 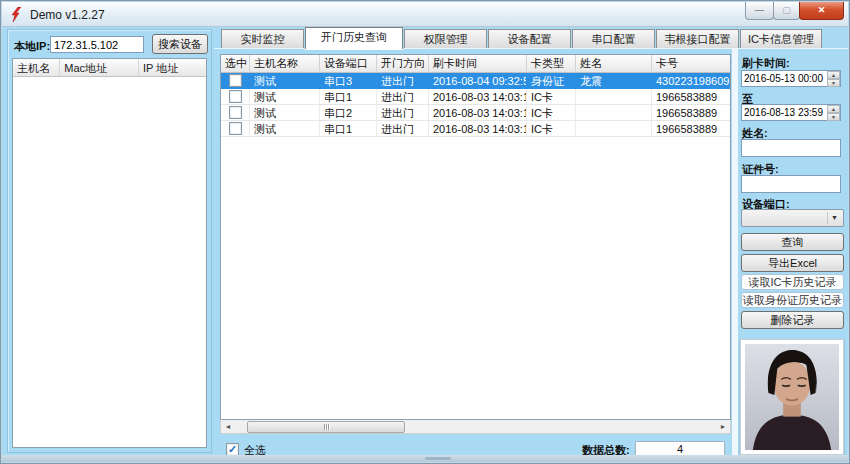 What do you see at coordinates (792, 282) in the screenshot?
I see `read-ic-history-button: 读取IC卡历史记录` at bounding box center [792, 282].